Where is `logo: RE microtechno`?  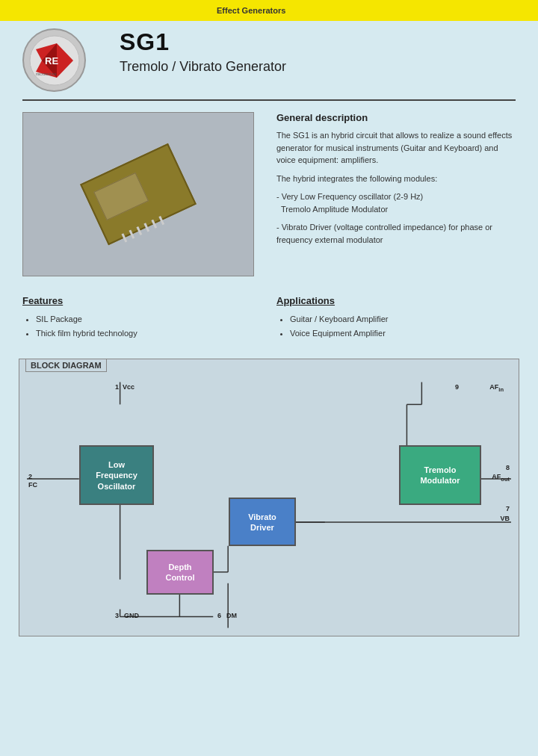 logo: RE microtechno is located at coordinates (54, 60).